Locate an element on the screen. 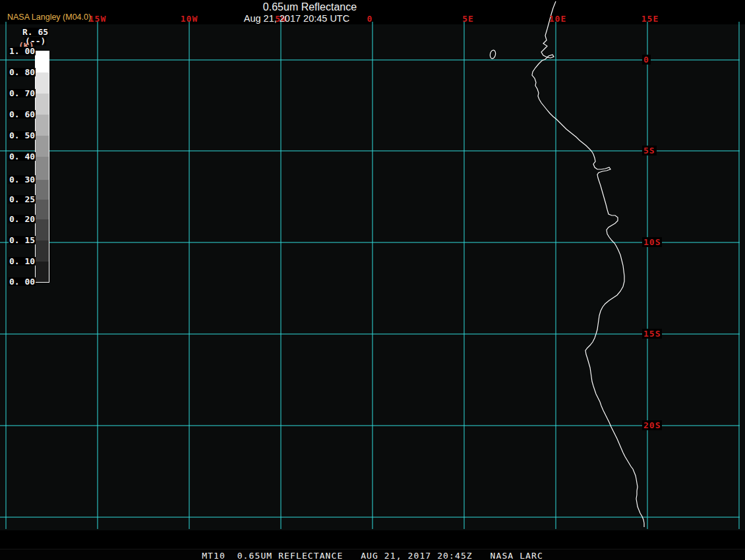 The image size is (745, 560). colorbar-tick-label: 0. 20 is located at coordinates (22, 219).